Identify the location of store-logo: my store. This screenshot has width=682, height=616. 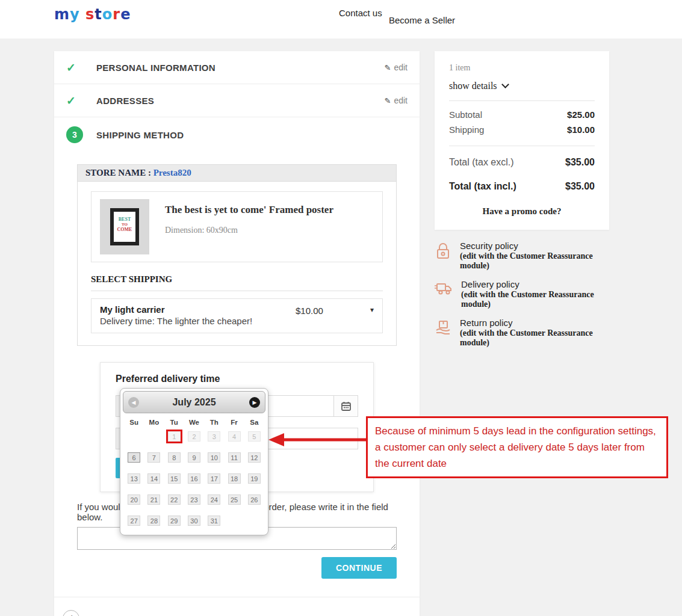
(93, 14).